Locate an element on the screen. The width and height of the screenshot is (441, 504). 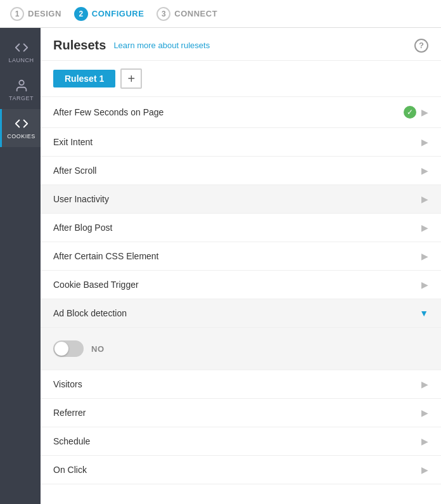
chevron-right-on-click: ▶ is located at coordinates (425, 470).